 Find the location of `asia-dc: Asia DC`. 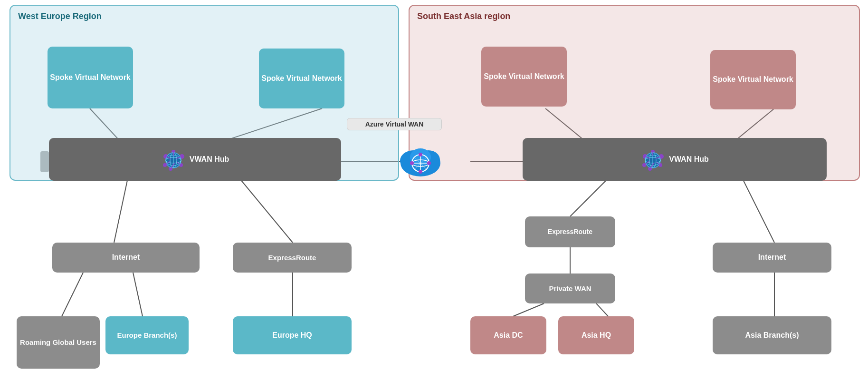

asia-dc: Asia DC is located at coordinates (508, 335).